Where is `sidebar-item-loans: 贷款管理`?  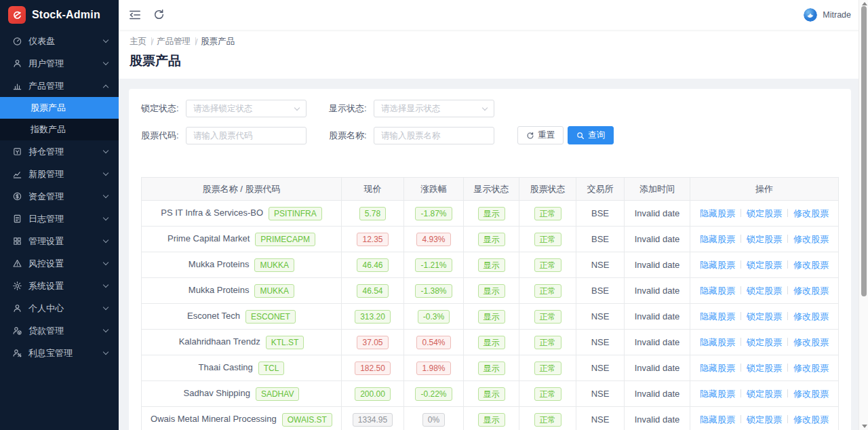 sidebar-item-loans: 贷款管理 is located at coordinates (60, 331).